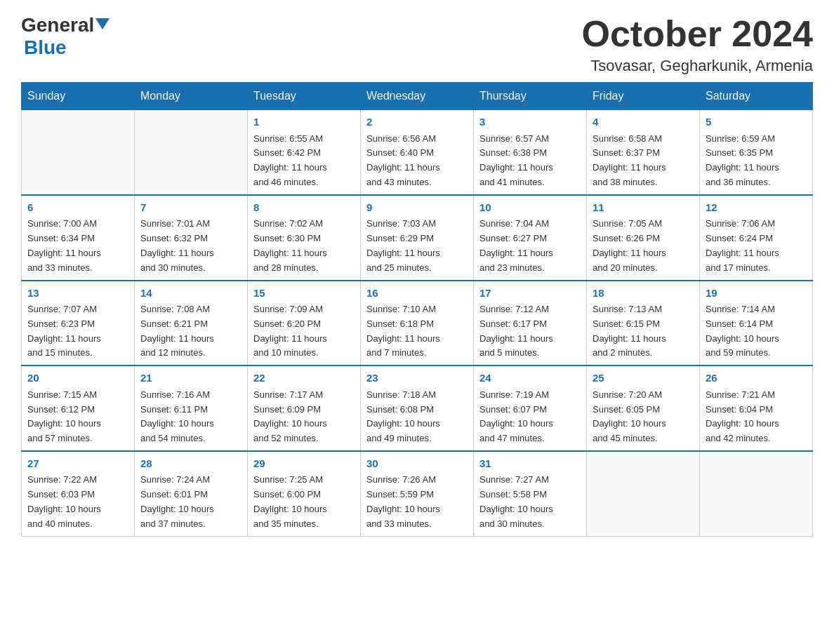 The width and height of the screenshot is (834, 644). What do you see at coordinates (191, 494) in the screenshot?
I see `calendar-cell: 28Sunrise: 7:24 AMSunset: 6:01 PMDayligh…` at bounding box center [191, 494].